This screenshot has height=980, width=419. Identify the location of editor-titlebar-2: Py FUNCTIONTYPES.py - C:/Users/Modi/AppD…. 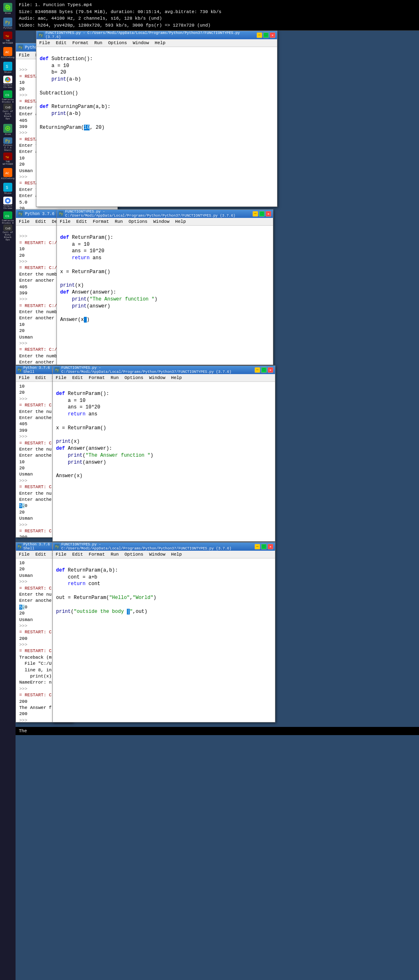
(165, 214).